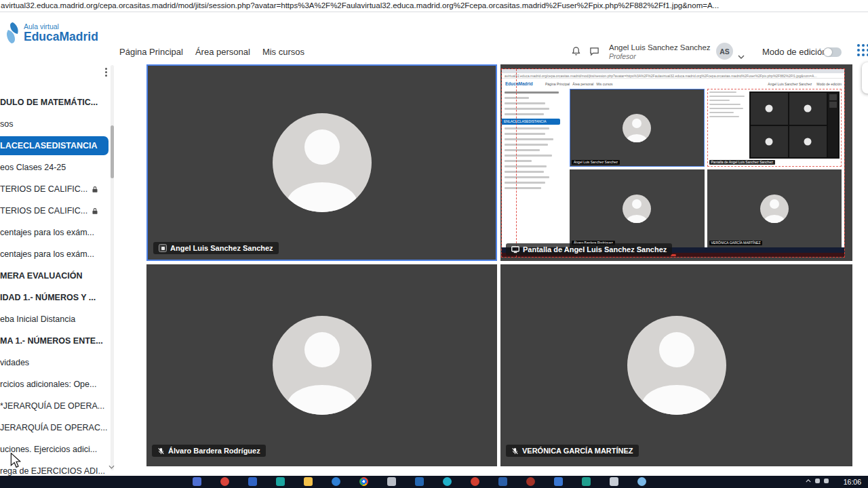 The height and width of the screenshot is (488, 868). Describe the element at coordinates (106, 72) in the screenshot. I see `kebab-menu-icon` at that location.